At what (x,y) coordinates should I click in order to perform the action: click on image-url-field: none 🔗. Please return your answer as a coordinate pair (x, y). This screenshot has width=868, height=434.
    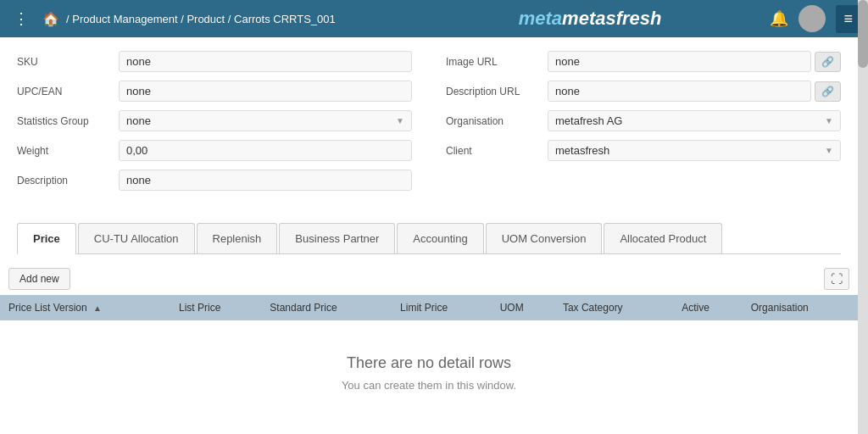
    Looking at the image, I should click on (694, 61).